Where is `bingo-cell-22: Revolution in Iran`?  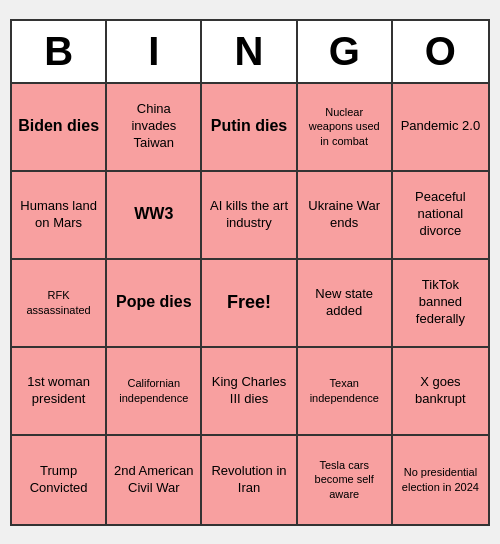 bingo-cell-22: Revolution in Iran is located at coordinates (250, 480).